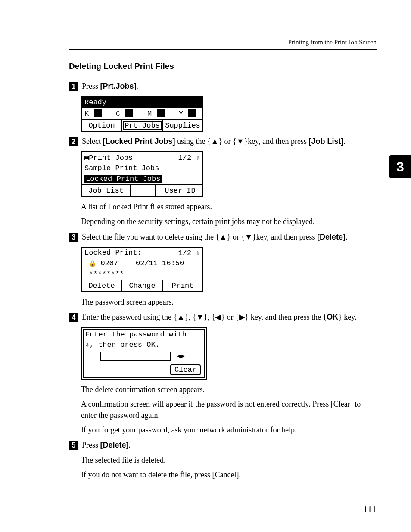  Describe the element at coordinates (223, 237) in the screenshot. I see `step-3: 3 Select the file you want to delete usi…` at that location.